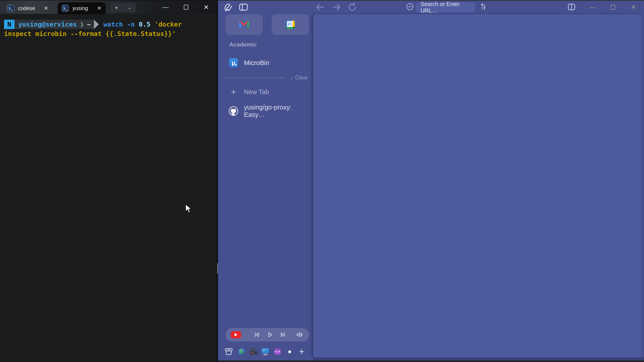 The width and height of the screenshot is (644, 362). Describe the element at coordinates (266, 63) in the screenshot. I see `pinned-tab-microbin: μ MicroBin` at that location.